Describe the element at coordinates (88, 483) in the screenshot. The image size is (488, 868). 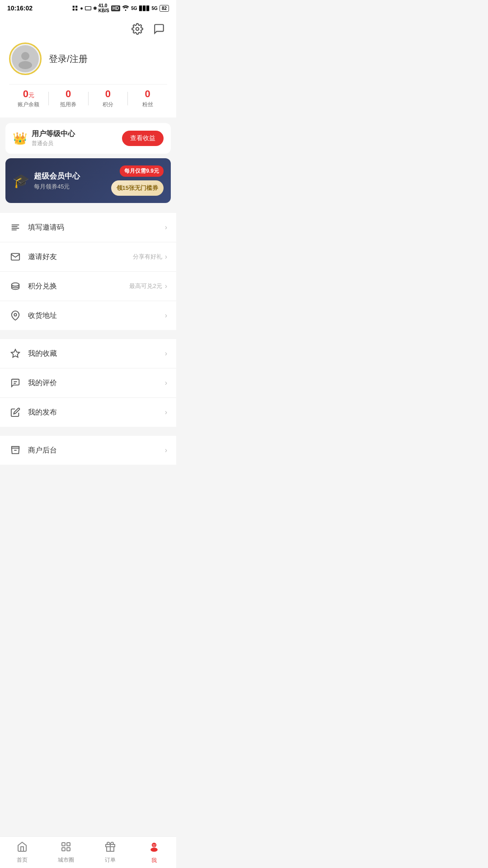
I see `bottom-spacer` at that location.